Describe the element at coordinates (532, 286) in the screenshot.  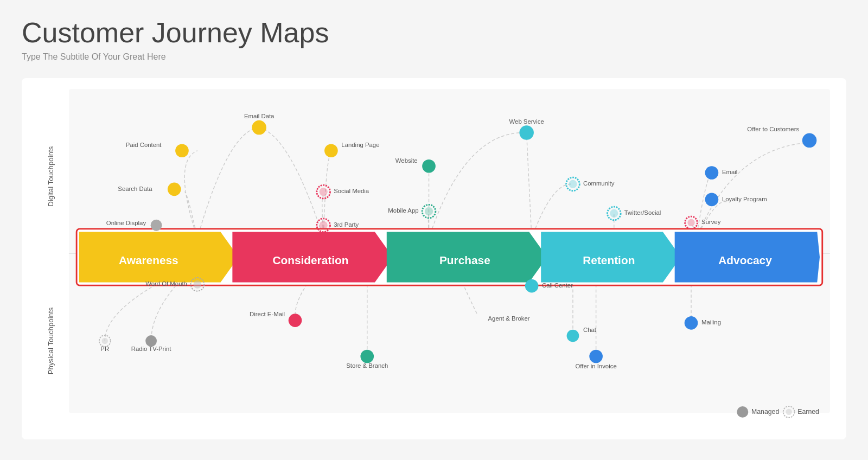
I see `callcenter-dot` at that location.